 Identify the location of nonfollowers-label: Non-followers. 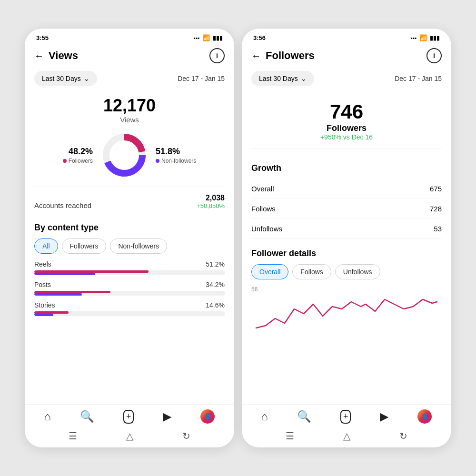
(176, 161).